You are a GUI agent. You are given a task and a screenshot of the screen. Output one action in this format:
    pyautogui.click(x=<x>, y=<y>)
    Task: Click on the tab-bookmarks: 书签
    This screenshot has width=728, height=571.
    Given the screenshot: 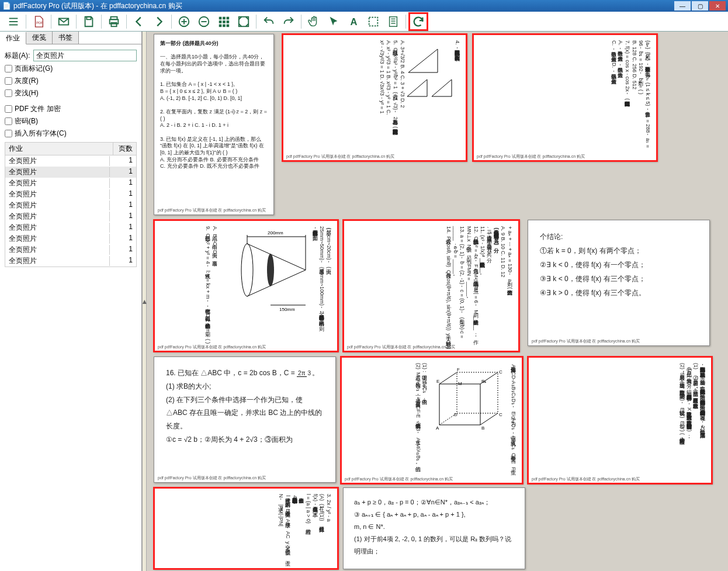 What is the action you would take?
    pyautogui.click(x=65, y=37)
    